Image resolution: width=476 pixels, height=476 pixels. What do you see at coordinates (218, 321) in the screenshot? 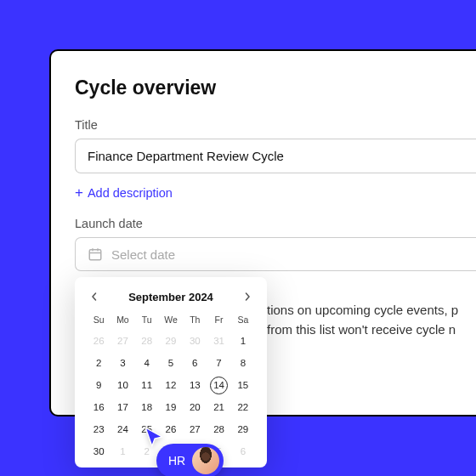
I see `weekday-label: Fr` at bounding box center [218, 321].